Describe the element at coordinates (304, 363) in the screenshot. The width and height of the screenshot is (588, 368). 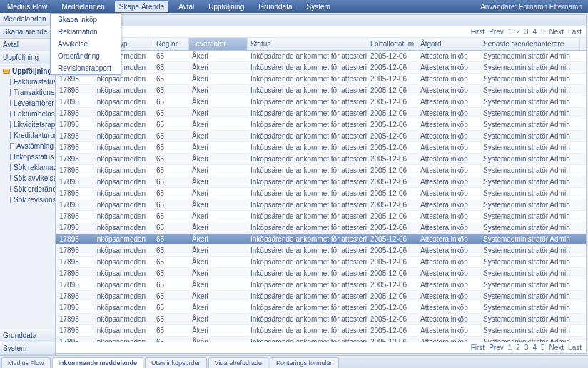
I see `bottom-tab: Konterings formulär` at that location.